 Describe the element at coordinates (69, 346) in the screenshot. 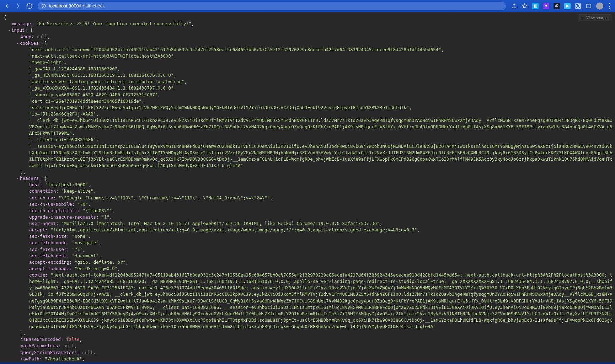

I see `val-pathParameters: null` at that location.